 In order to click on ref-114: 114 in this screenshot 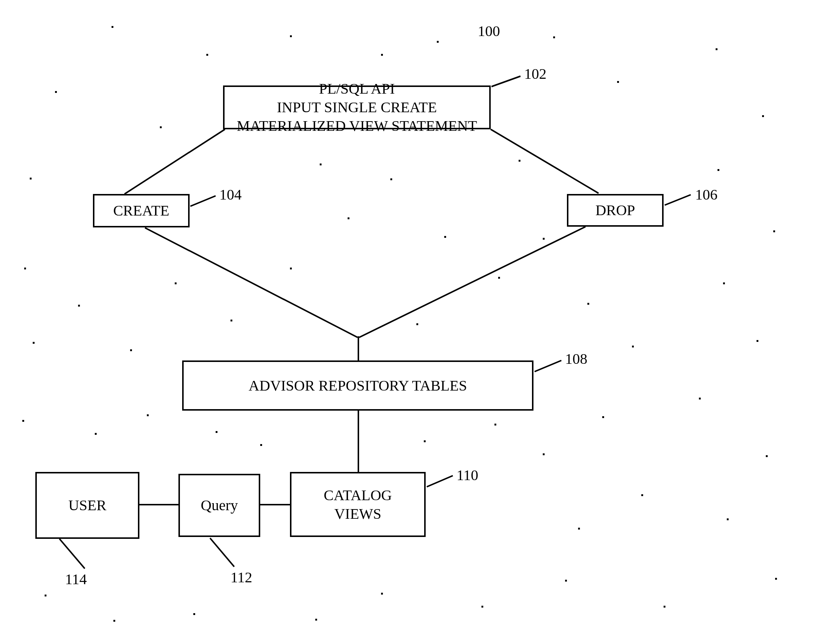, I will do `click(76, 579)`.